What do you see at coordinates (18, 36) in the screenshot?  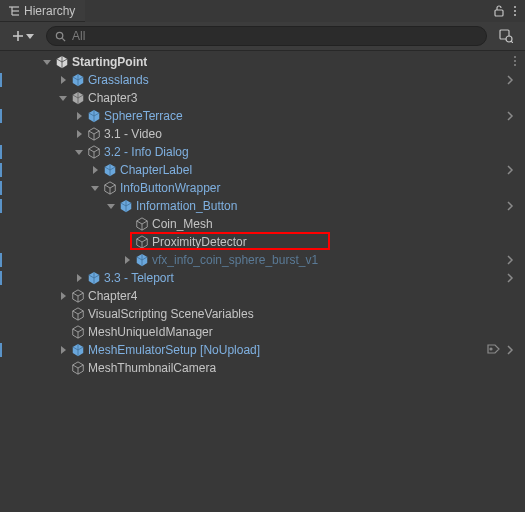 I see `plus-icon` at bounding box center [18, 36].